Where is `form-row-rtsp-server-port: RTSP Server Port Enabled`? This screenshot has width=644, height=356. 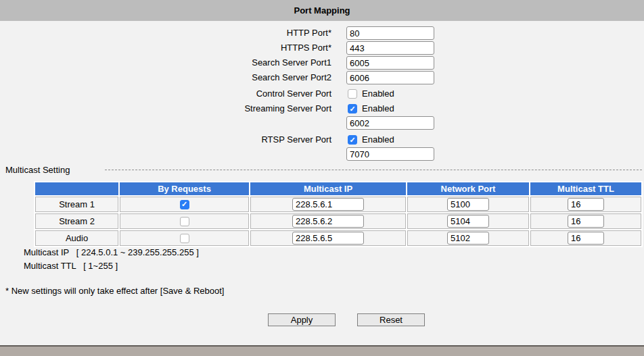 form-row-rtsp-server-port: RTSP Server Port Enabled is located at coordinates (322, 140).